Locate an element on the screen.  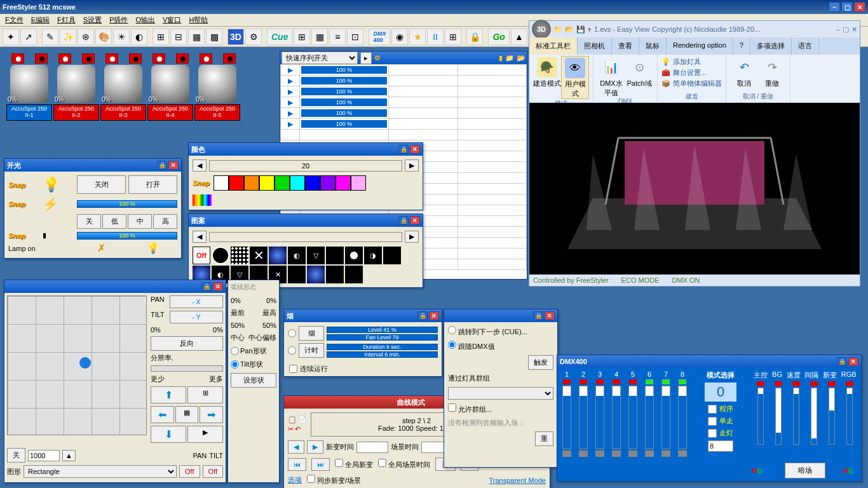
fixture-5: 0% AccuSpot 250 II-5 is located at coordinates (217, 88).